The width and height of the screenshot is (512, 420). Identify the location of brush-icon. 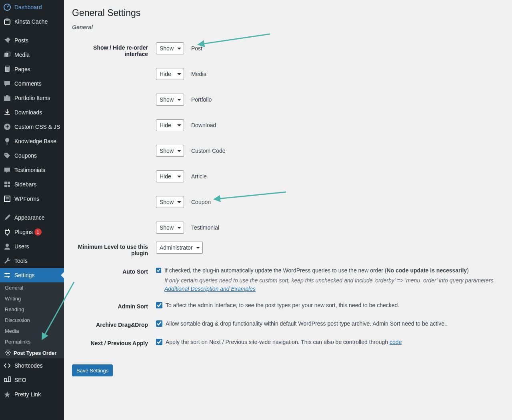
(7, 218).